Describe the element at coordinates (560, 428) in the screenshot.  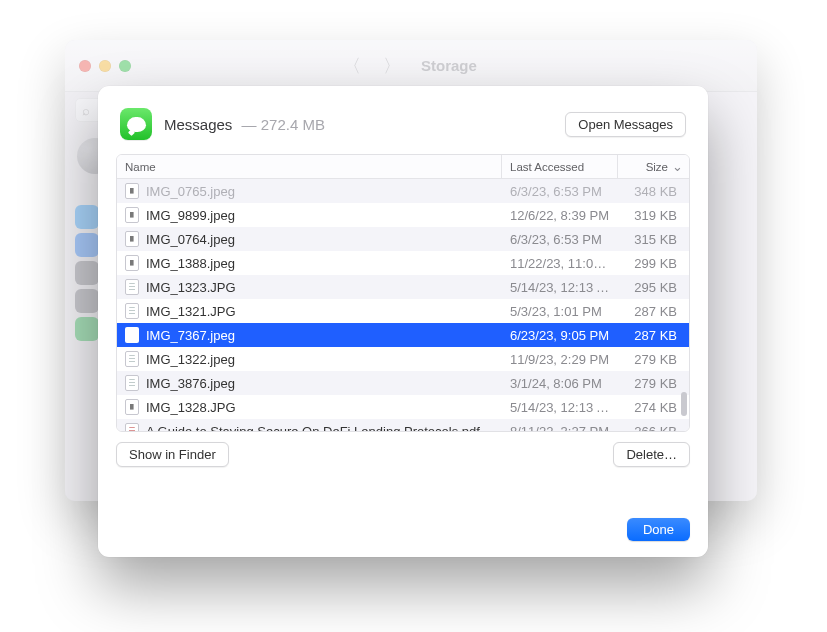
I see `cell-last-accessed: 8/11/22, 3:27 PM` at that location.